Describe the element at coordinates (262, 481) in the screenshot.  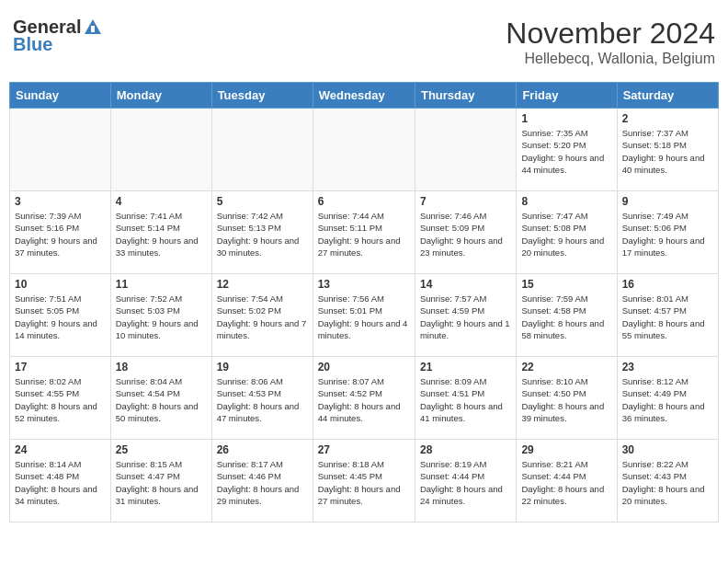
I see `calendar-cell: 26Sunrise: 8:17 AM Sunset: 4:46 PM Dayli…` at that location.